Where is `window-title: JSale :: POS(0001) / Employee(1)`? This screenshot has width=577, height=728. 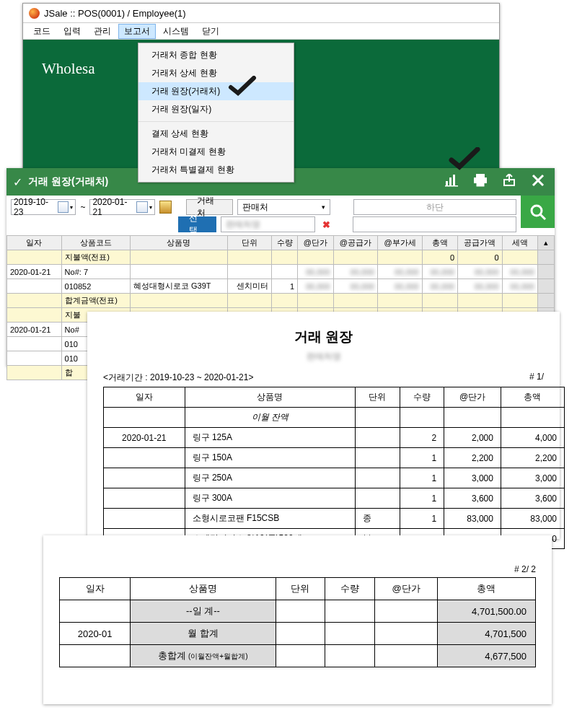 window-title: JSale :: POS(0001) / Employee(1) is located at coordinates (115, 13).